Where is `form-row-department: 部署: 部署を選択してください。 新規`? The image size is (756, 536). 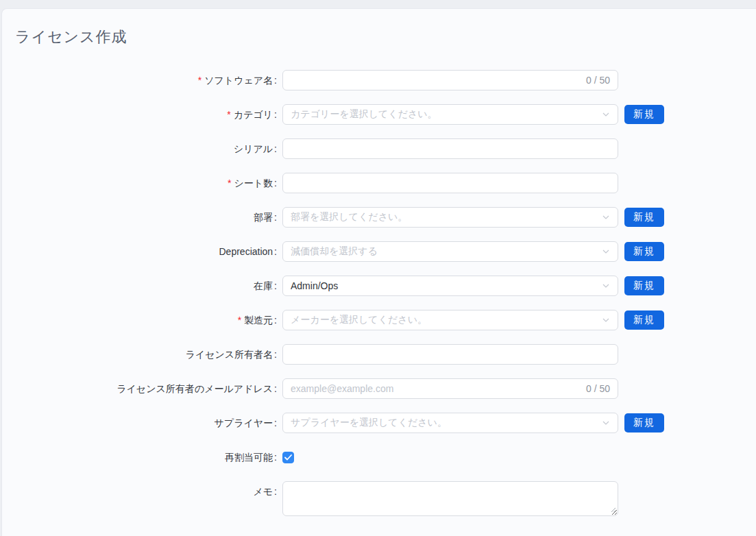 form-row-department: 部署: 部署を選択してください。 新規 is located at coordinates (379, 217).